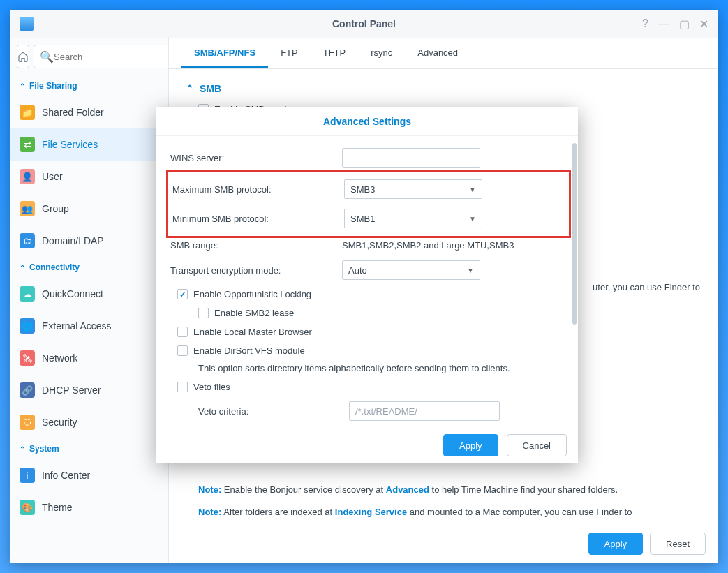  I want to click on tab-rsync: rsync, so click(381, 53).